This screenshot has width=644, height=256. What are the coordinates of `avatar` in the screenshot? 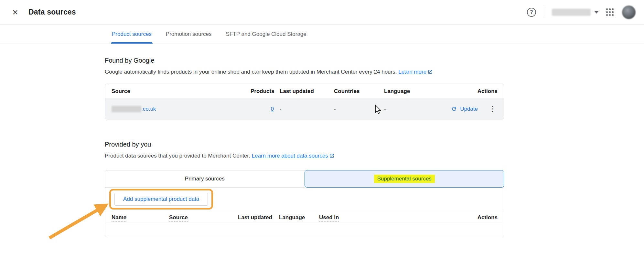 It's located at (629, 12).